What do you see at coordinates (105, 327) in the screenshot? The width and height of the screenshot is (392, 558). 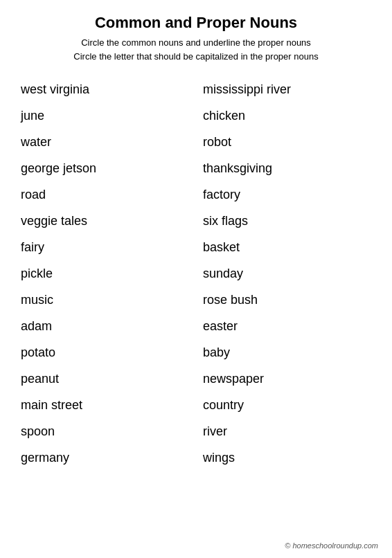 I see `list-item: adam` at bounding box center [105, 327].